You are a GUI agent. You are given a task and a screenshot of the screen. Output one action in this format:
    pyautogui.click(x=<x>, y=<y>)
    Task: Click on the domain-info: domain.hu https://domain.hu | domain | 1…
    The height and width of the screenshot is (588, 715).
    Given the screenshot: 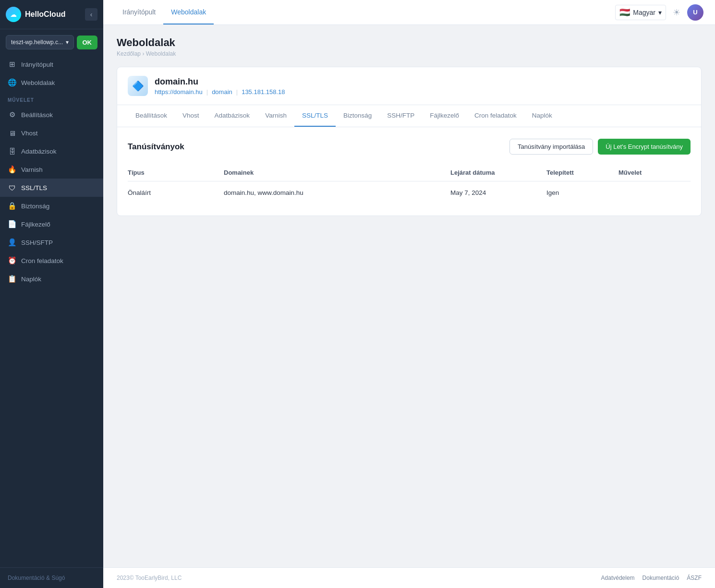 What is the action you would take?
    pyautogui.click(x=220, y=86)
    